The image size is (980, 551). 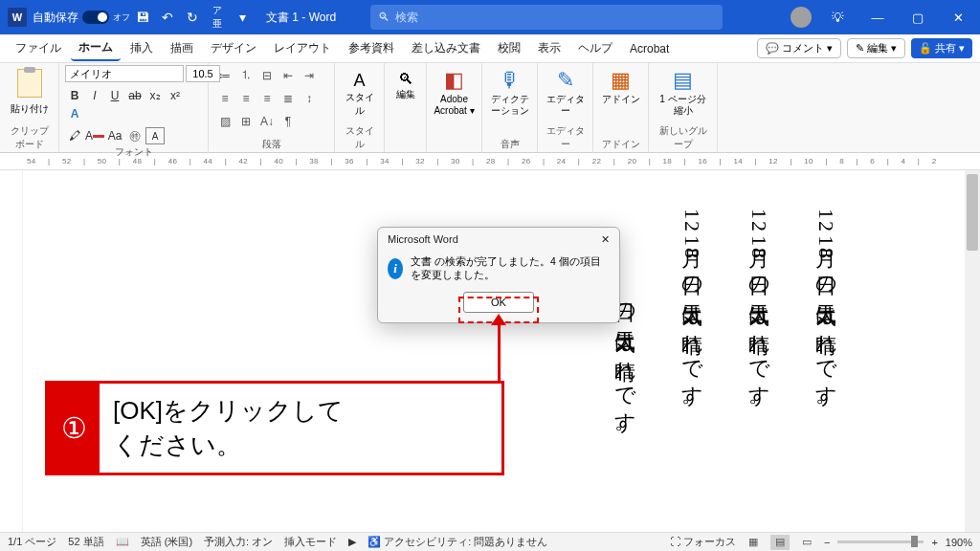 What do you see at coordinates (167, 541) in the screenshot?
I see `language-status: 英語 (米国)` at bounding box center [167, 541].